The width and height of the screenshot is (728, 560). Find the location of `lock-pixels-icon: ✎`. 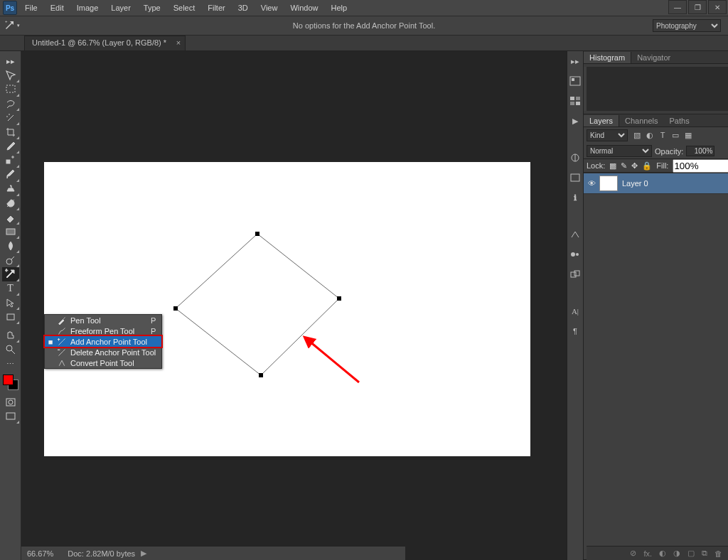

lock-pixels-icon: ✎ is located at coordinates (624, 166).